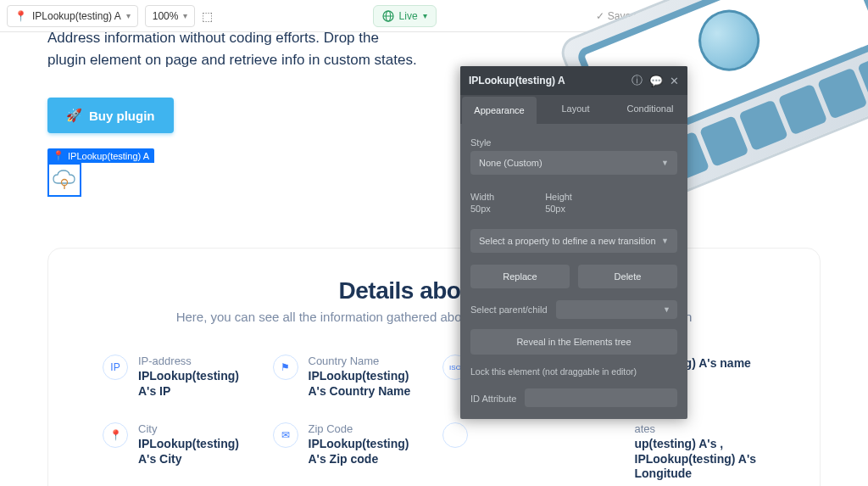  Describe the element at coordinates (568, 241) in the screenshot. I see `transition-placeholder: Select a property to define a new transi…` at that location.